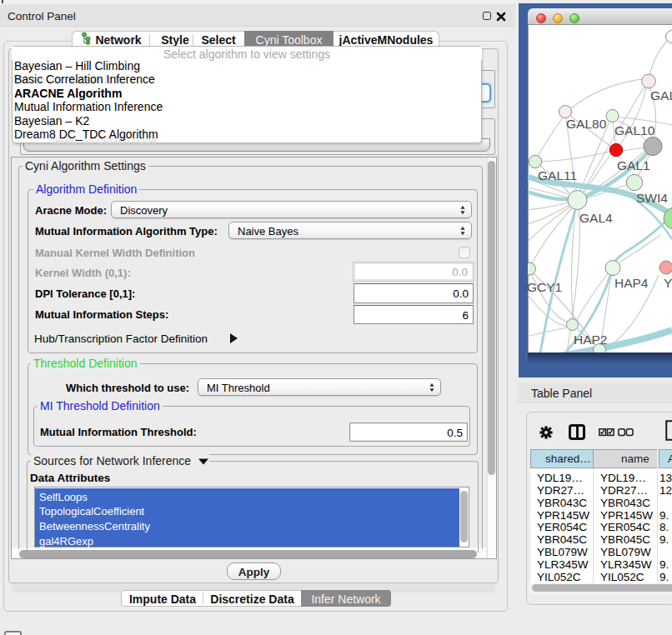 This screenshot has height=635, width=672. What do you see at coordinates (587, 123) in the screenshot?
I see `svg-text: GAL80` at bounding box center [587, 123].